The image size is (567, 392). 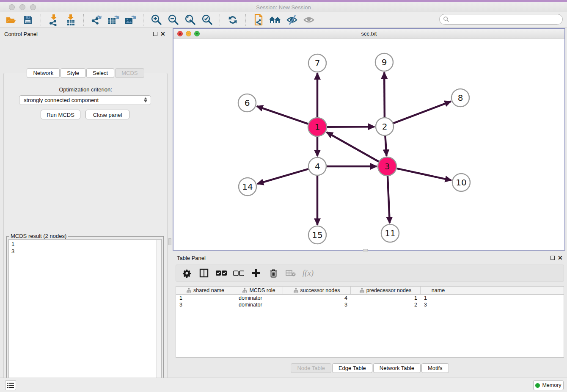 I want to click on delete-table-button, so click(x=291, y=273).